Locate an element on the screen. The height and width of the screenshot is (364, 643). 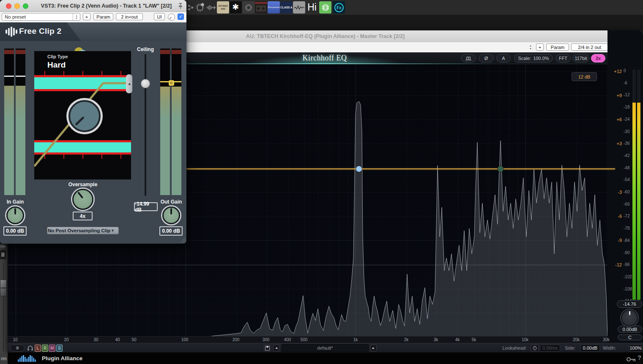
freq-tick-label: 10 is located at coordinates (15, 340).